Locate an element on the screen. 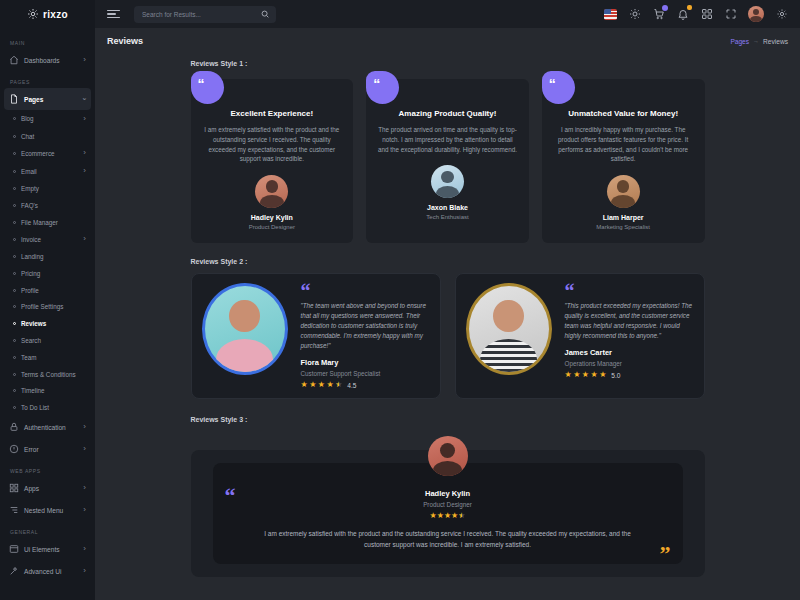  user-avatar is located at coordinates (756, 14).